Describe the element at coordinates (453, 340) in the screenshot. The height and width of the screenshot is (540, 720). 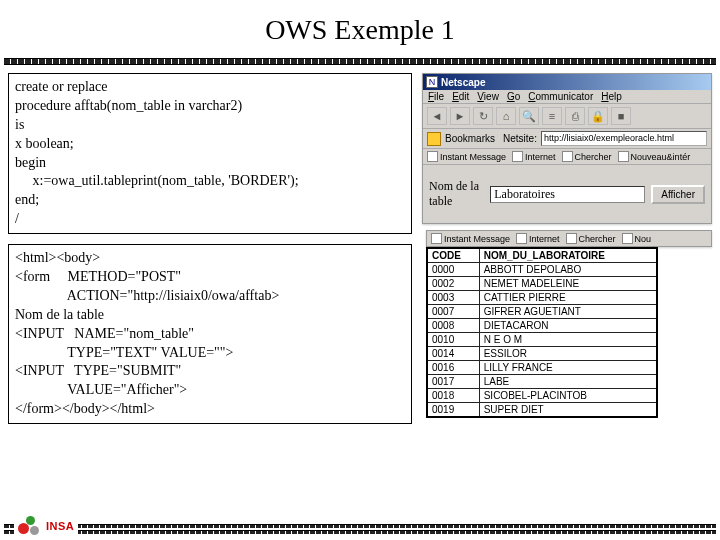
I see `table-cell: 0010` at that location.